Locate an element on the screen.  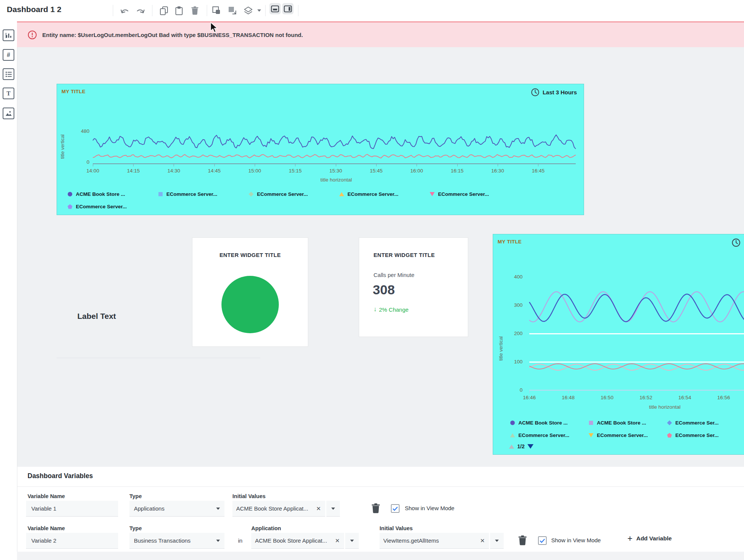
application-dropdown is located at coordinates (352, 541).